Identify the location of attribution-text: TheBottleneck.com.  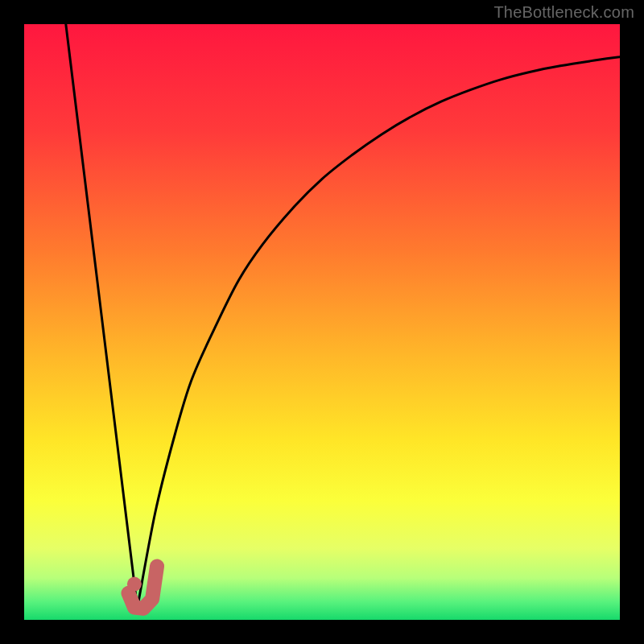
(564, 13).